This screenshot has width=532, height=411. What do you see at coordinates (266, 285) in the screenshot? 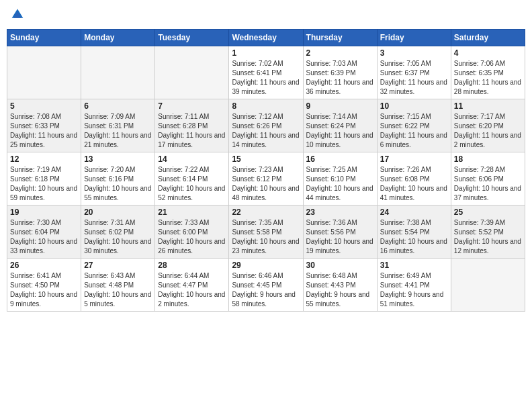
I see `calendar-cell: 29Sunrise: 6:46 AMSunset: 4:45 PMDayligh…` at bounding box center [266, 285].